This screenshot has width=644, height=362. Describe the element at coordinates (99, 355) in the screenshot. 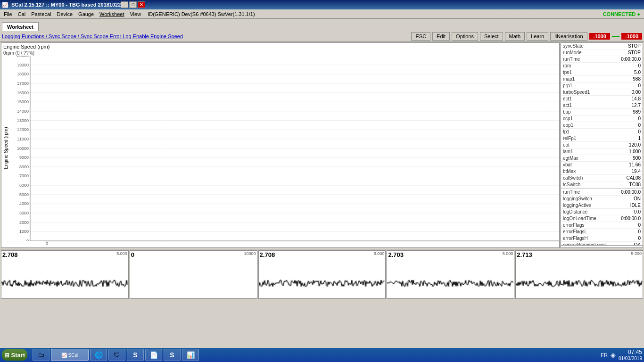

I see `taskbar-app-chrome: 🌐` at that location.